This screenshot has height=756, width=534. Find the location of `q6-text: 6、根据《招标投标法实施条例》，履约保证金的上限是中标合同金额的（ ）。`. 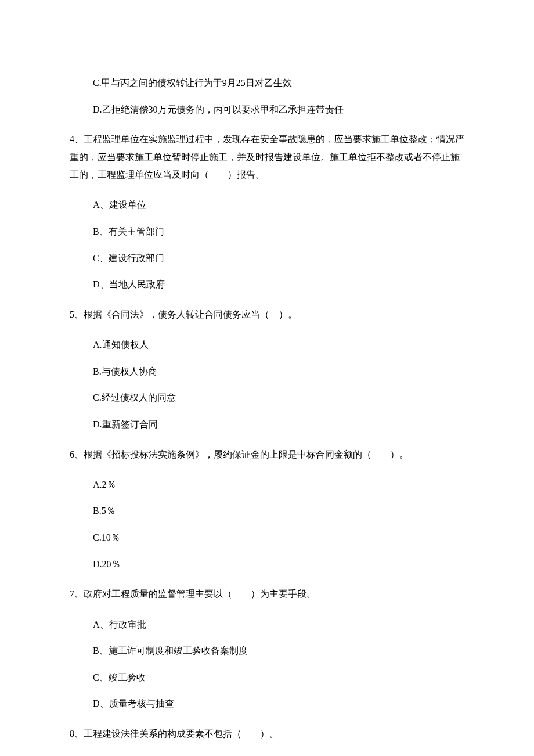

q6-text: 6、根据《招标投标法实施条例》，履约保证金的上限是中标合同金额的（ ）。 is located at coordinates (267, 455).